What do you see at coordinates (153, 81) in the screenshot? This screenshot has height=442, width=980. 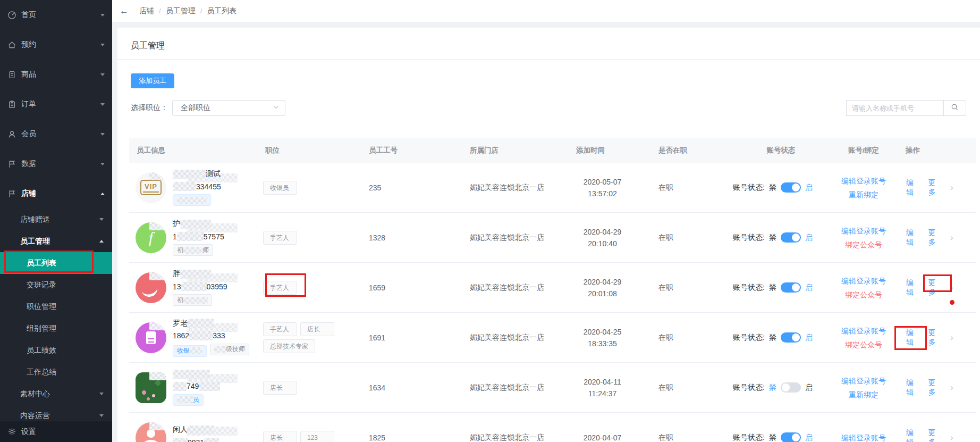 I see `add-employee-button: 添加员工` at bounding box center [153, 81].